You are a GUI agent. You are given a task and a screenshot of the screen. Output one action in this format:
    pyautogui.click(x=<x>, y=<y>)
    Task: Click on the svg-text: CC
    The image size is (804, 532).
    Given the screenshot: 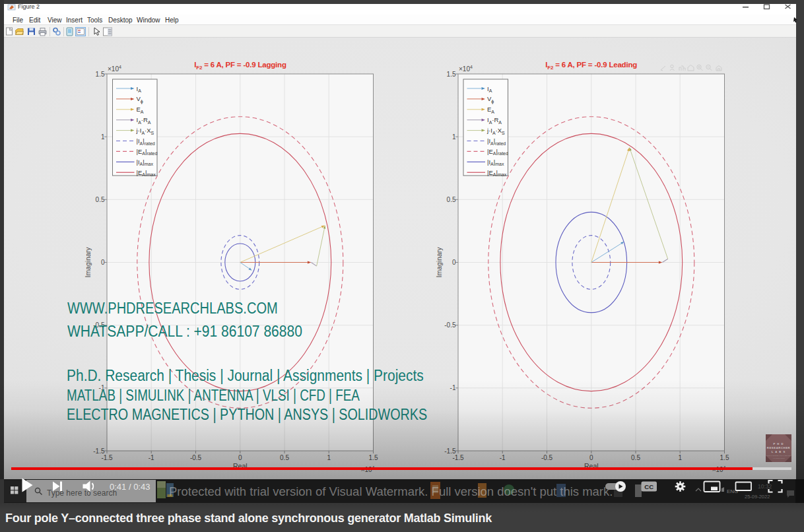 What is the action you would take?
    pyautogui.click(x=649, y=487)
    